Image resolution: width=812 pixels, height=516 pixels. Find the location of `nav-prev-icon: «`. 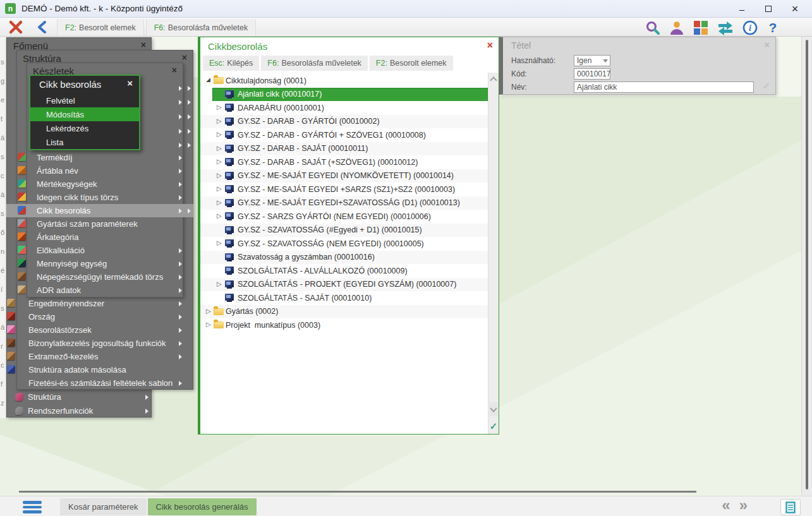

nav-prev-icon: « is located at coordinates (730, 505).